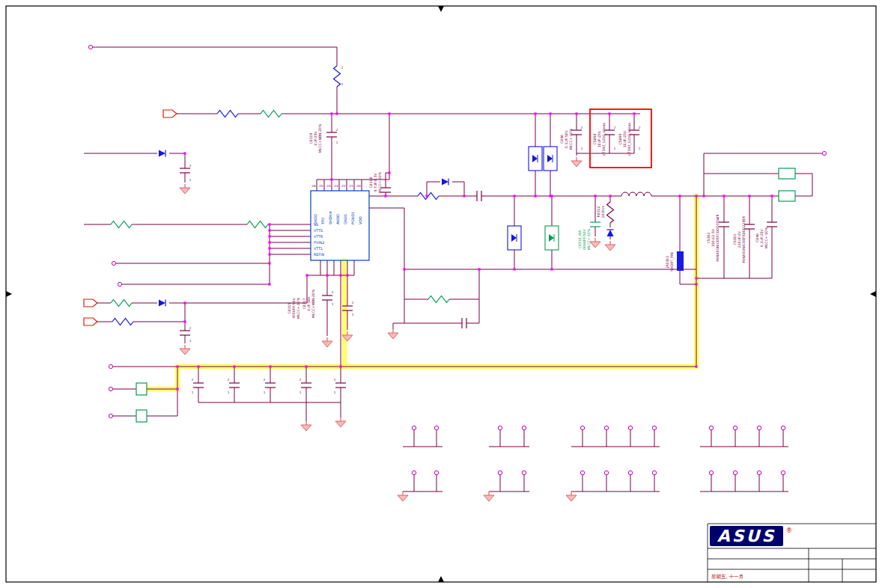 The height and width of the screenshot is (588, 882). What do you see at coordinates (351, 186) in the screenshot?
I see `ic-pin-number: 21` at bounding box center [351, 186].